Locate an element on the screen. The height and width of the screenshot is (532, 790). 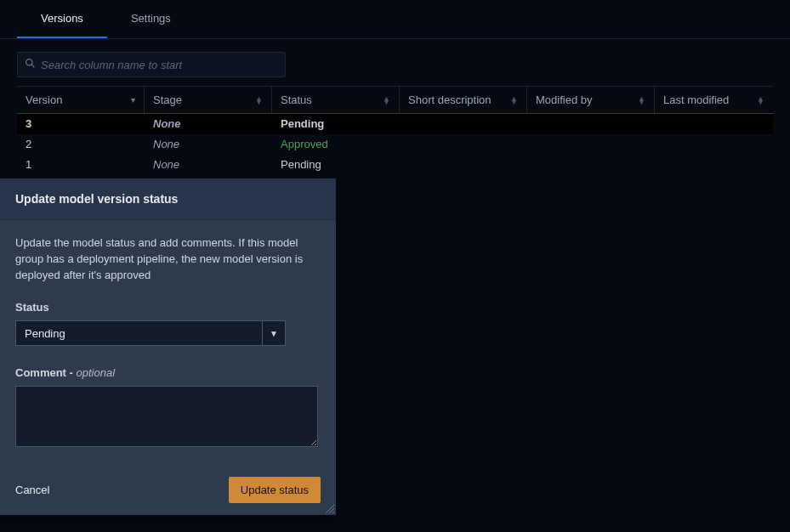
modal-description: Update the model status and add comments… is located at coordinates (168, 260).